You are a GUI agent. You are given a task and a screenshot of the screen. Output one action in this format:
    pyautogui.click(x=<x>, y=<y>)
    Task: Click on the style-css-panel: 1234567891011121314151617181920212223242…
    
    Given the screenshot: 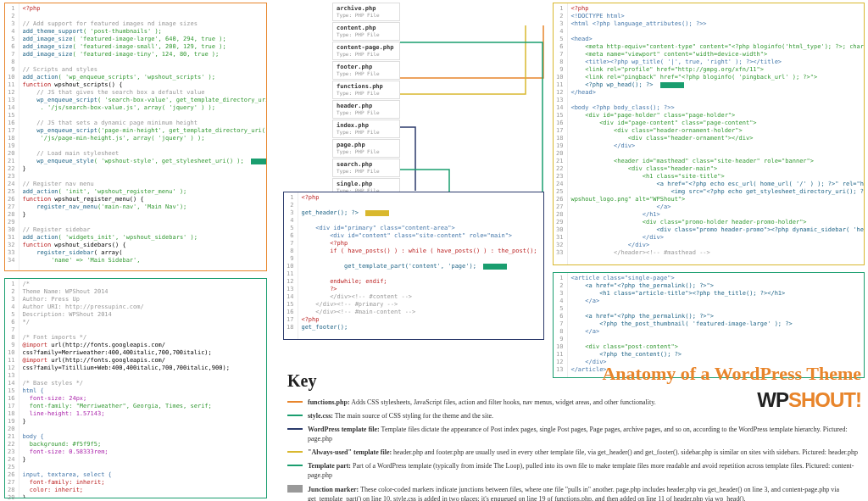 What is the action you would take?
    pyautogui.click(x=136, y=388)
    